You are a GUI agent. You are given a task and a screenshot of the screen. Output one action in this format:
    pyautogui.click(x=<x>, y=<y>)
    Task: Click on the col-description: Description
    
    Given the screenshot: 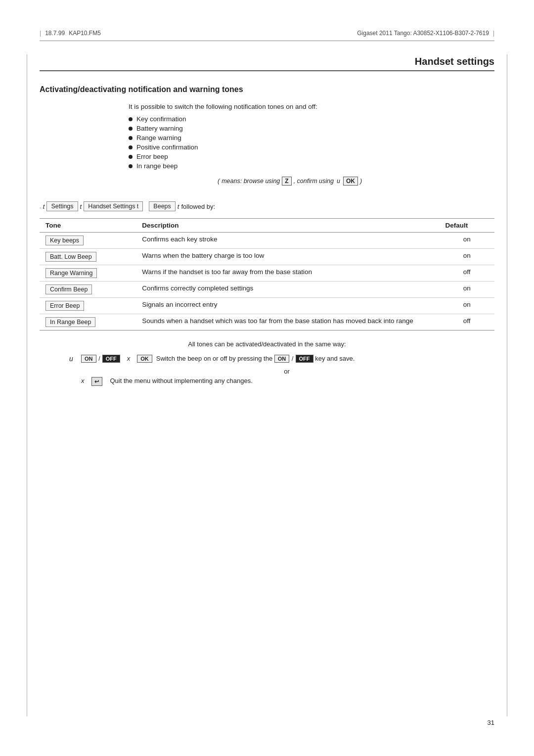 What is the action you would take?
    pyautogui.click(x=288, y=226)
    